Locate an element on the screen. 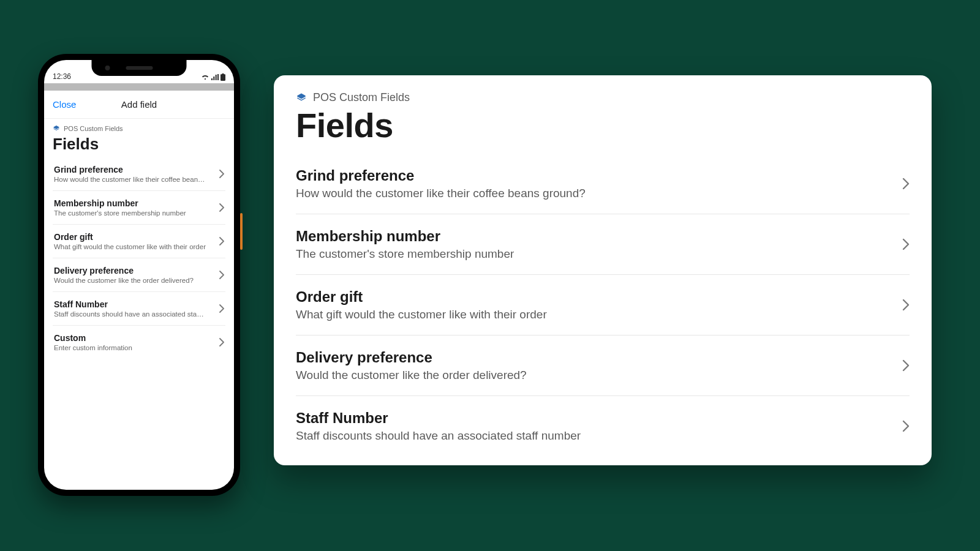 The image size is (980, 551). wifi-icon is located at coordinates (205, 77).